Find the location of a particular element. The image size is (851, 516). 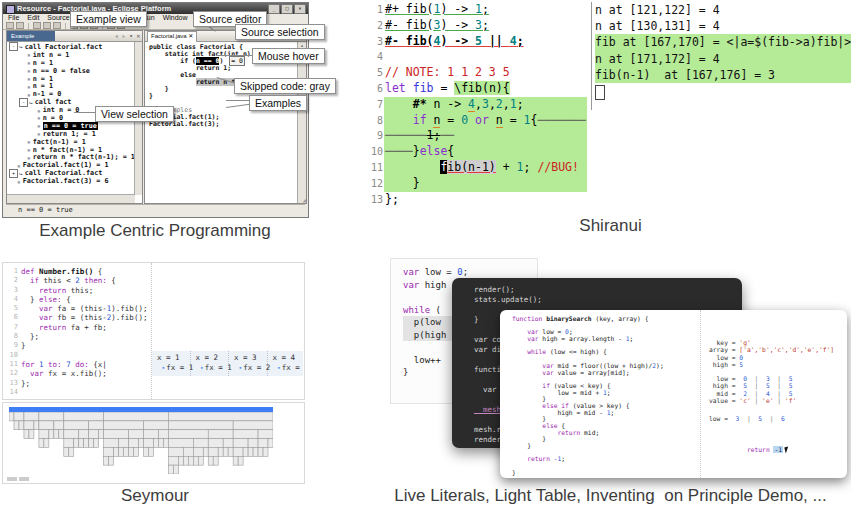

result-column: x = 2 •fx = 1 is located at coordinates (210, 364).